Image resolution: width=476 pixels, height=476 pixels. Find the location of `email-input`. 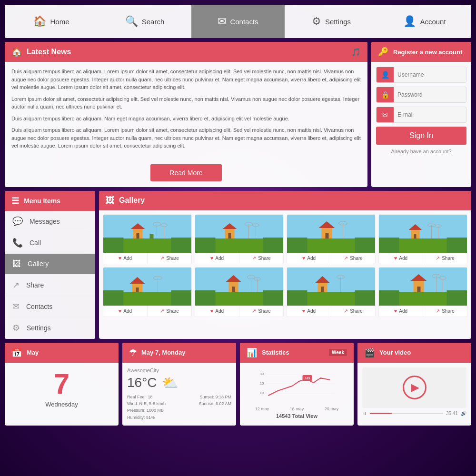

email-input is located at coordinates (430, 115).